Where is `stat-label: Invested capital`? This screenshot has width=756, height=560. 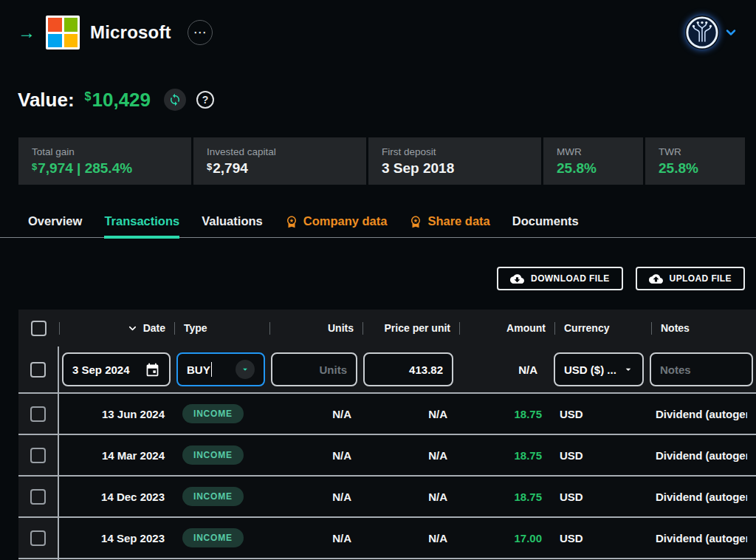 stat-label: Invested capital is located at coordinates (280, 152).